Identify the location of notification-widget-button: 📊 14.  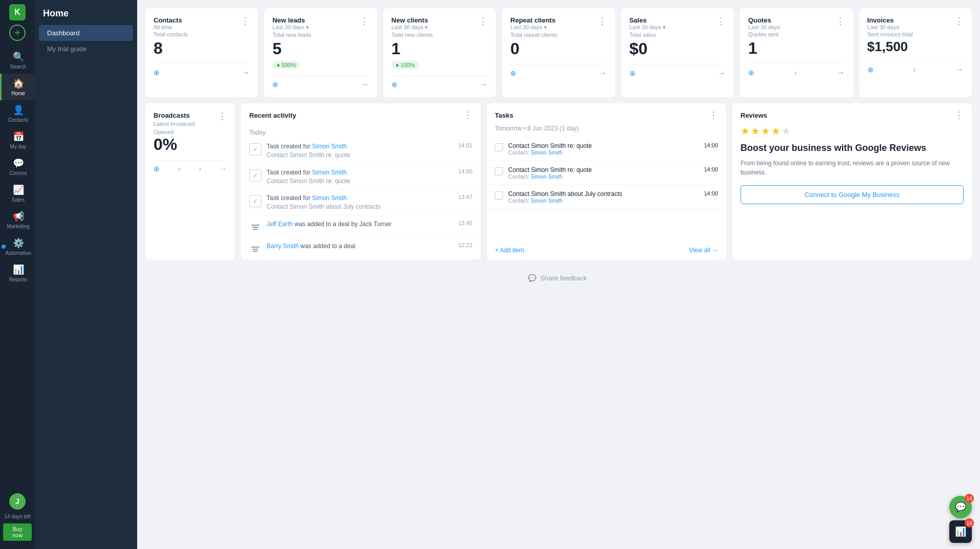
(961, 532).